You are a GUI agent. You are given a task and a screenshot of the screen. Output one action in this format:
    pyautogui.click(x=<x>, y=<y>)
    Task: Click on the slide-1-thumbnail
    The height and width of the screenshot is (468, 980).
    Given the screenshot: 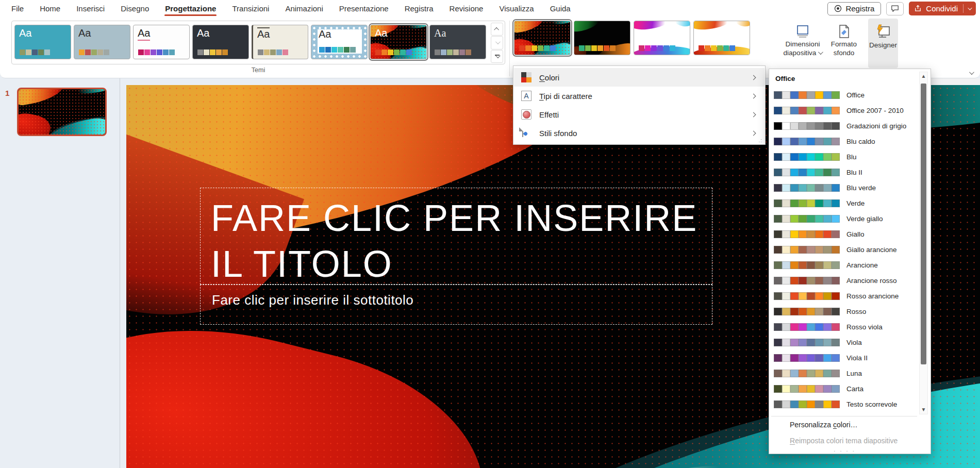 What is the action you would take?
    pyautogui.click(x=62, y=112)
    